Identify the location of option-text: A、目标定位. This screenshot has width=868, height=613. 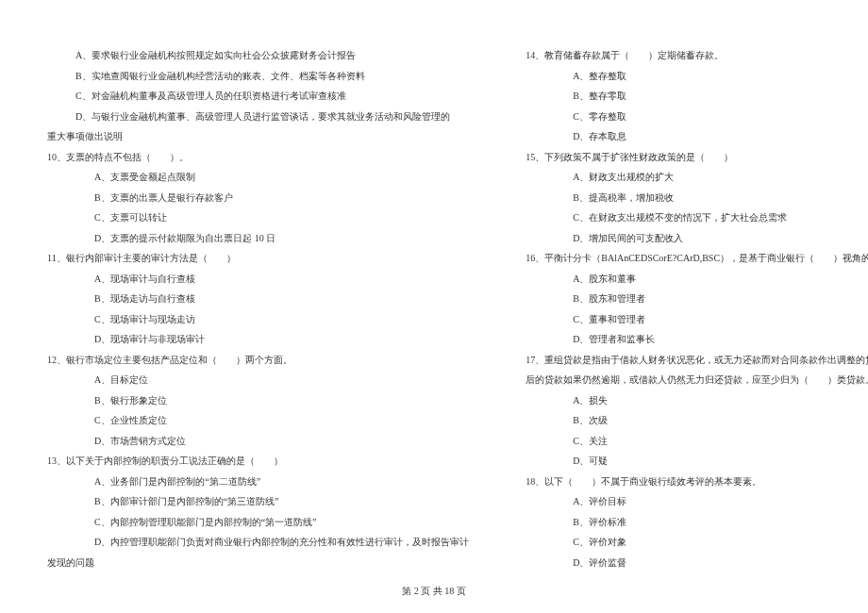
(259, 380).